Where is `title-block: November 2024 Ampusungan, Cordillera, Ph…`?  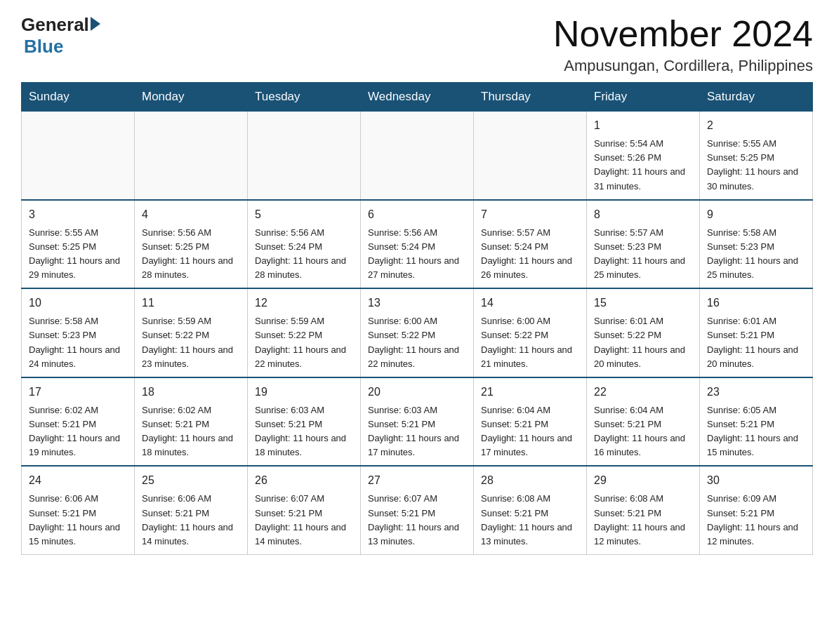
title-block: November 2024 Ampusungan, Cordillera, Ph… is located at coordinates (683, 45).